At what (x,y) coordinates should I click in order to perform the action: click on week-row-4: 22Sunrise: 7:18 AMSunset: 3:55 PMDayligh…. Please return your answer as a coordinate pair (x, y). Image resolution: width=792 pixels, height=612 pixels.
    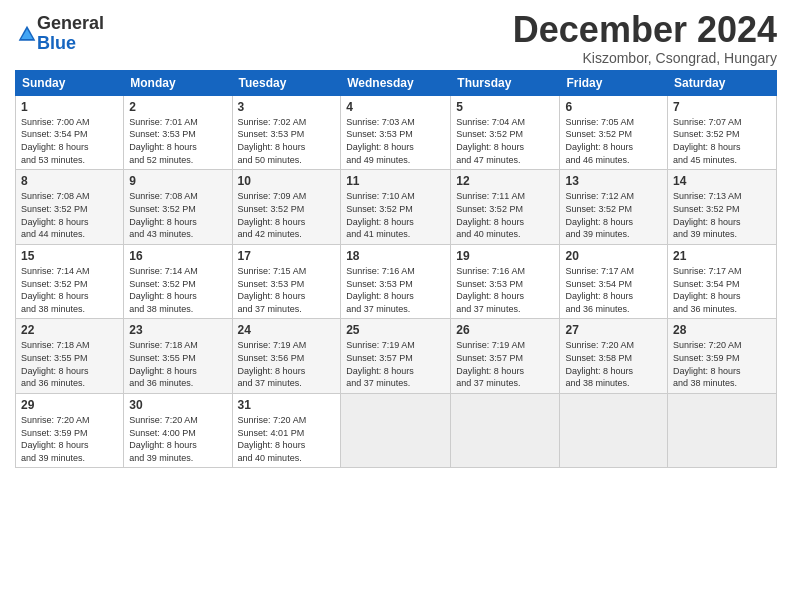
    Looking at the image, I should click on (396, 356).